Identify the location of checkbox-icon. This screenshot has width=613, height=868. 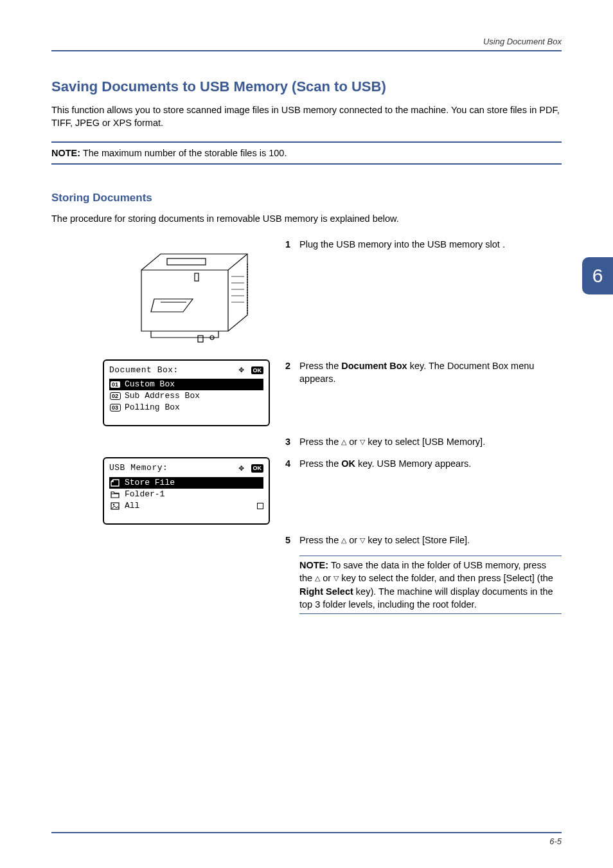
(260, 506).